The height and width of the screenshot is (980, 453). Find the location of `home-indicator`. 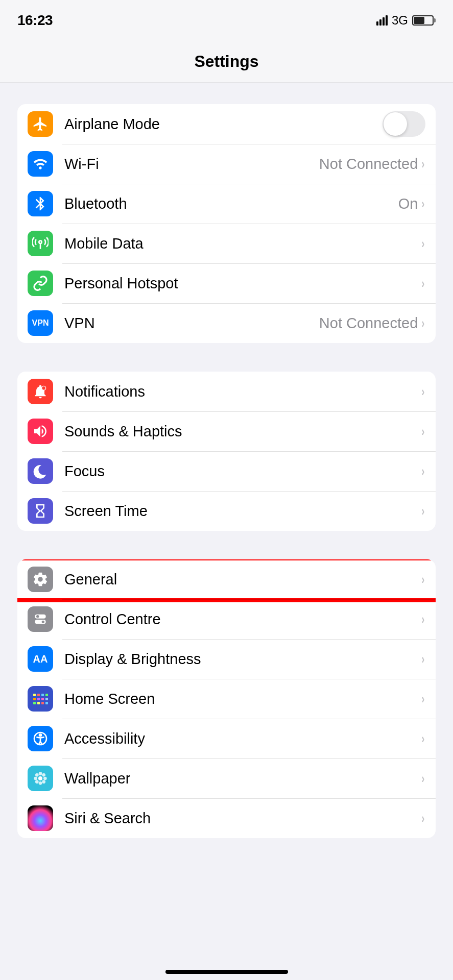

home-indicator is located at coordinates (227, 972).